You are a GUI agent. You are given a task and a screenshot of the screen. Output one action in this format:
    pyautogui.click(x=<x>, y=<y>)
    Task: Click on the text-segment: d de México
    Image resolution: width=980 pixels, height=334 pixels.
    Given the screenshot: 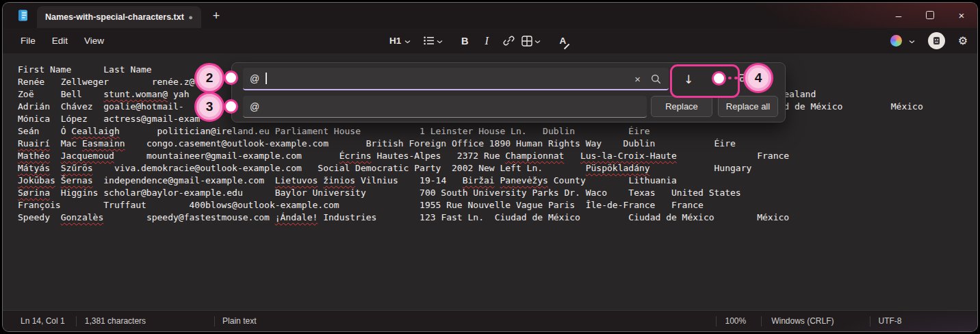 What is the action you would take?
    pyautogui.click(x=813, y=107)
    